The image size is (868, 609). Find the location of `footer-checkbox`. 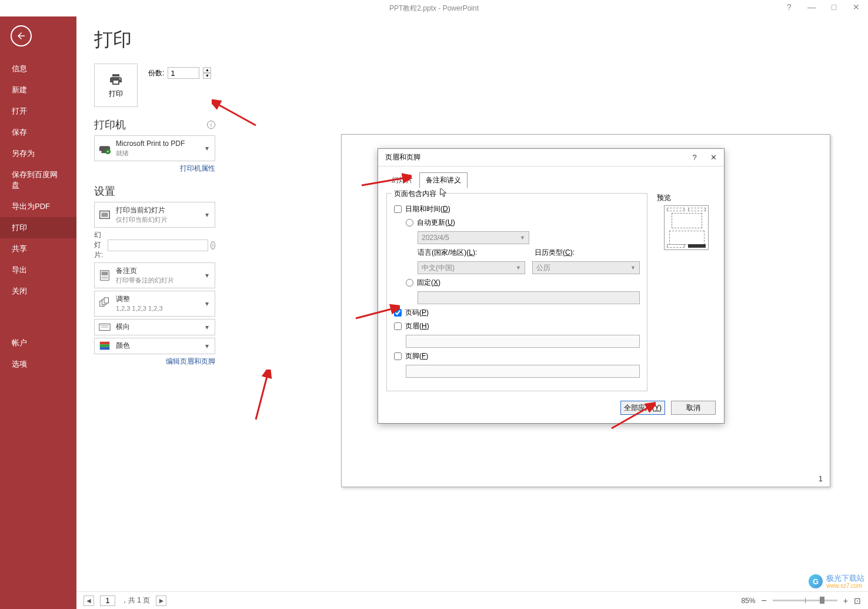

footer-checkbox is located at coordinates (398, 357).